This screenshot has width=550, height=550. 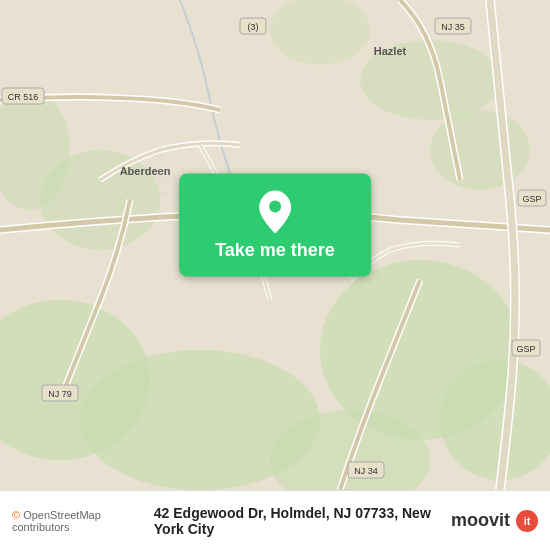 I want to click on footer: © OpenStreetMap contributors 42 Edgewood…, so click(x=275, y=520).